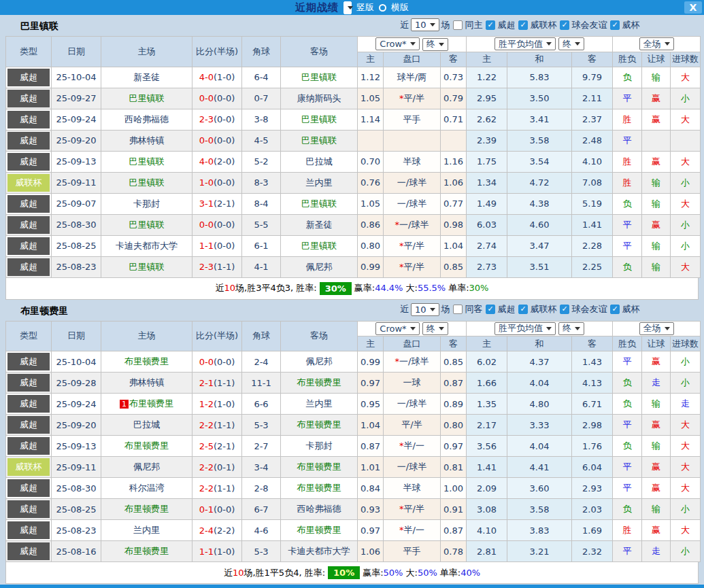 This screenshot has width=704, height=588. Describe the element at coordinates (354, 98) in the screenshot. I see `table-row: 威超 25-09-27 巴里镇联 0-0(0-0) 0-7 康纳斯码头 1.05…` at that location.